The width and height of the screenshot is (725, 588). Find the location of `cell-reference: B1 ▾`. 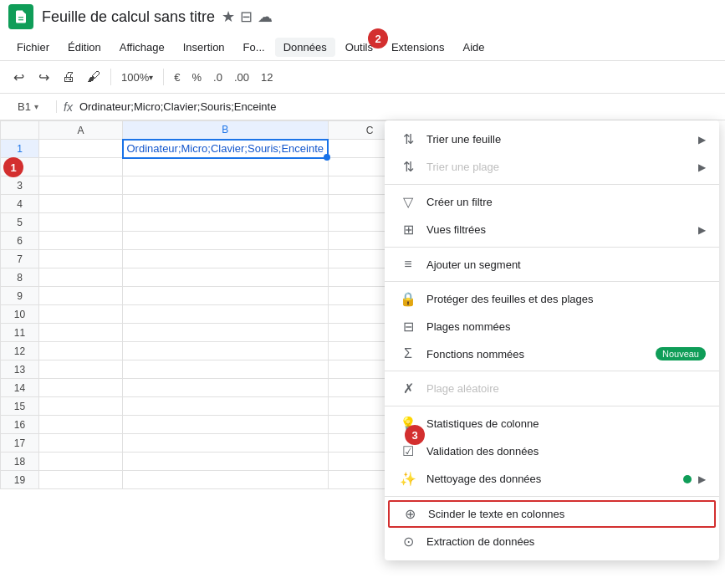

cell-reference: B1 ▾ is located at coordinates (32, 107).